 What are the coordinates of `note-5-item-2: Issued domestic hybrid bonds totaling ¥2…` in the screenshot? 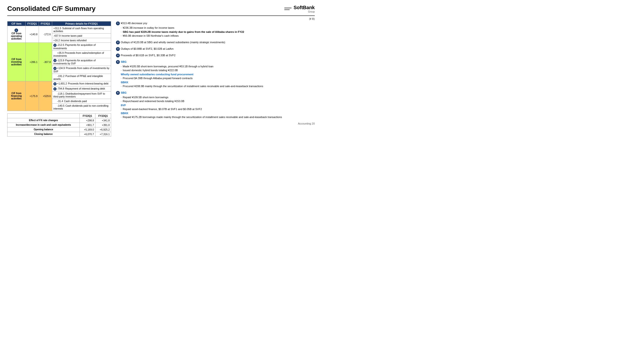 It's located at (218, 70).